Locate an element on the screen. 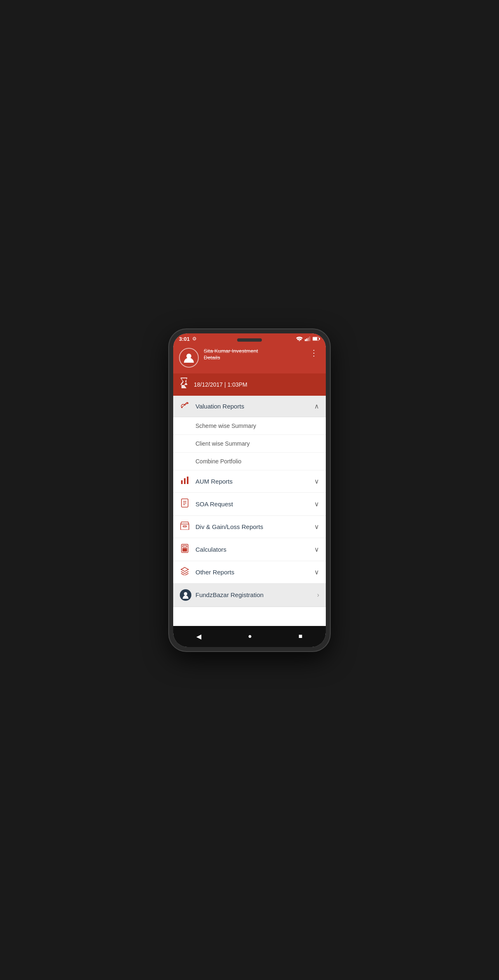 Image resolution: width=499 pixels, height=980 pixels. section-divgain-reports: Div & Gain/Loss Reports ∨ is located at coordinates (250, 527).